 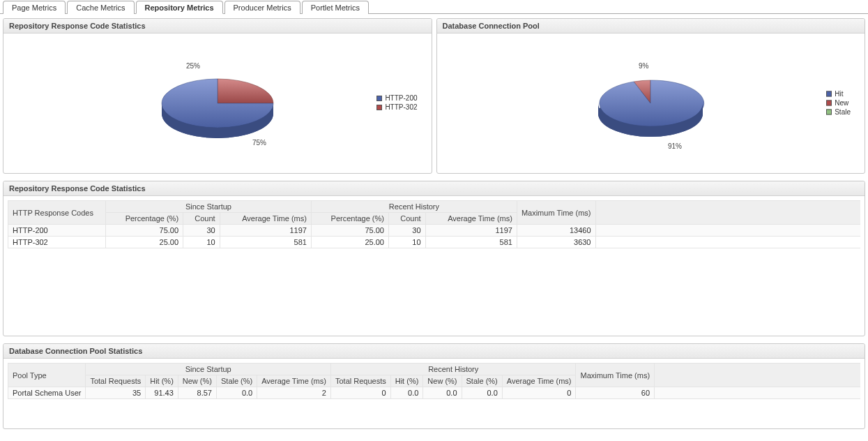 What do you see at coordinates (434, 381) in the screenshot?
I see `table-connection-pool: Pool Type Since Startup Recent History M…` at bounding box center [434, 381].